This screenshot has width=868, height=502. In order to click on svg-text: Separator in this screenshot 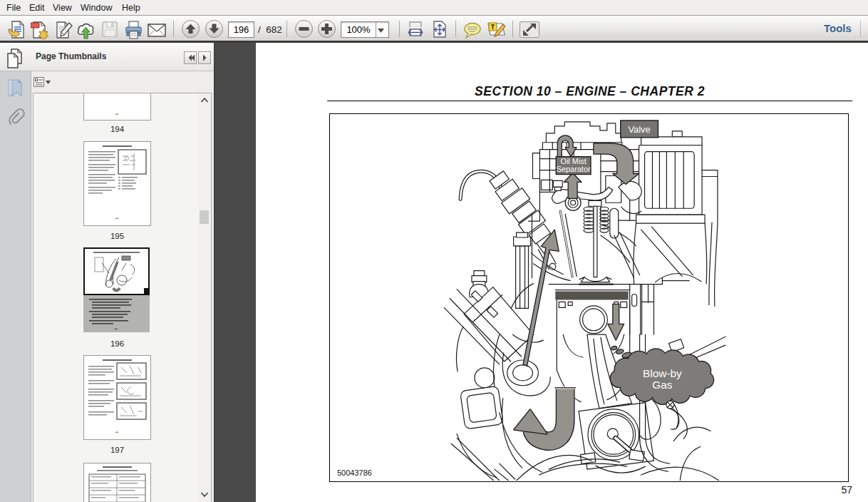, I will do `click(574, 169)`.